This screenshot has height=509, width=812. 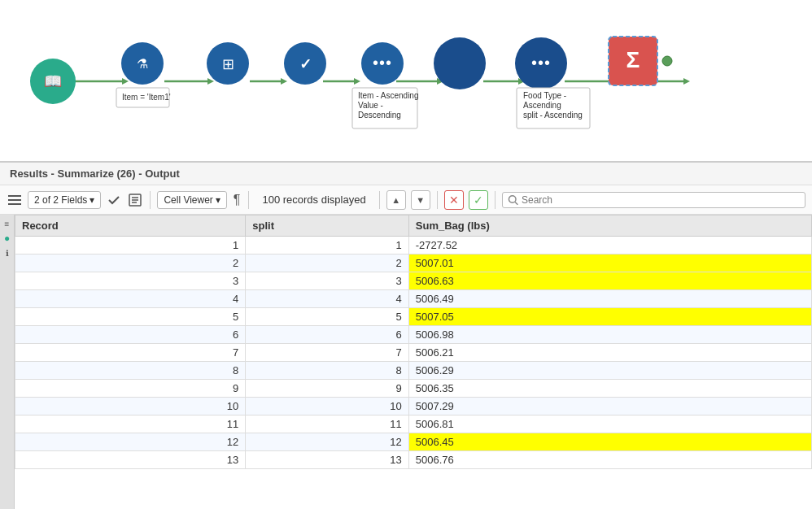 What do you see at coordinates (413, 353) in the screenshot?
I see `table-row: 775006.21` at bounding box center [413, 353].